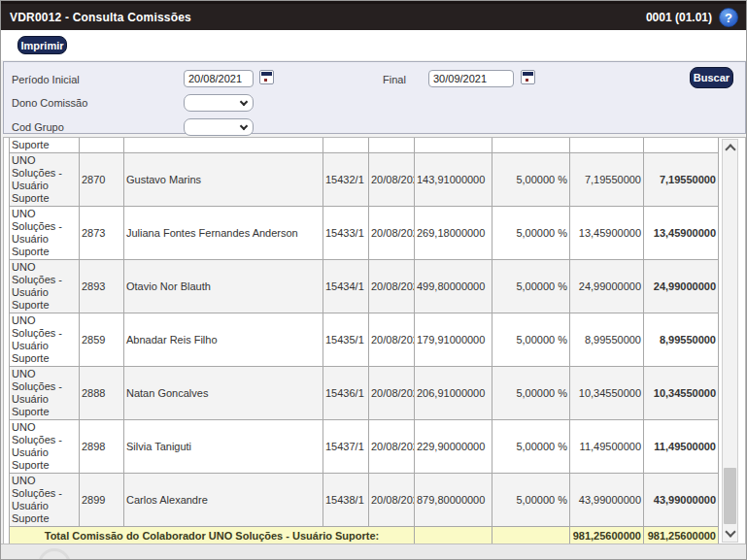 The image size is (747, 560). What do you see at coordinates (730, 341) in the screenshot?
I see `vertical-scrollbar` at bounding box center [730, 341].